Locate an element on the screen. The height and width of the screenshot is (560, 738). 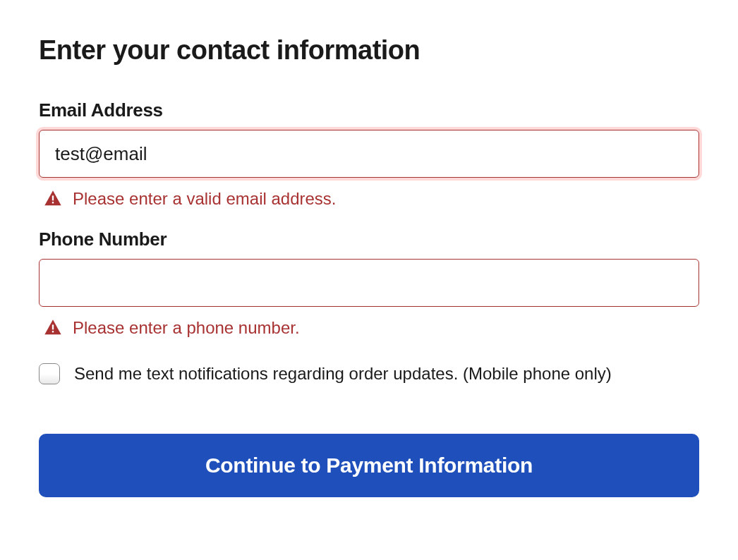
phone-input is located at coordinates (369, 283).